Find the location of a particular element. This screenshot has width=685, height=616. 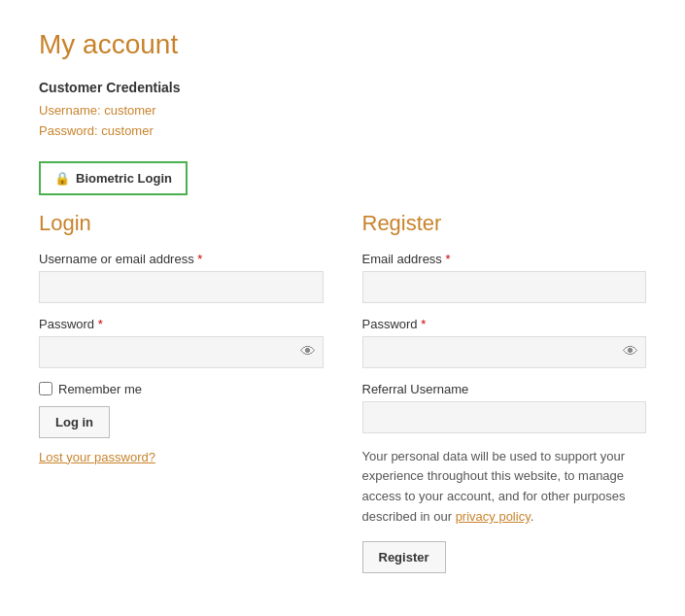

remember-me-group: Remember me is located at coordinates (181, 389).